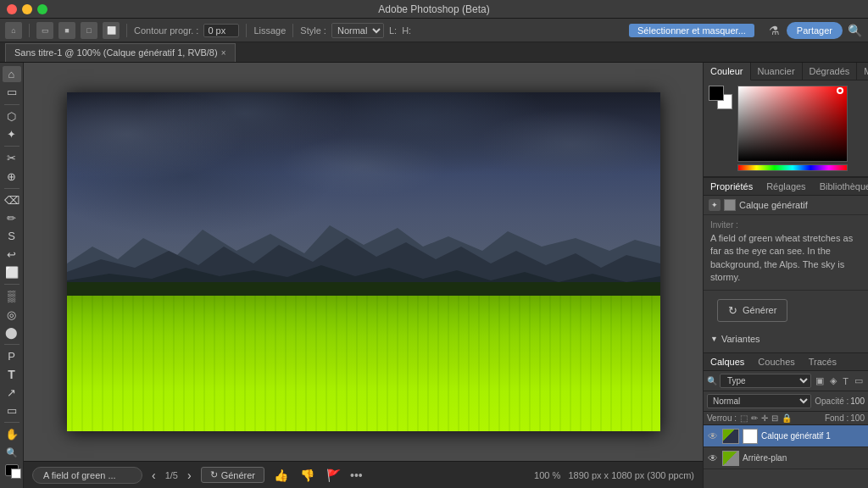 The image size is (868, 488). Describe the element at coordinates (12, 254) in the screenshot. I see `history-brush-btn: ↩` at that location.